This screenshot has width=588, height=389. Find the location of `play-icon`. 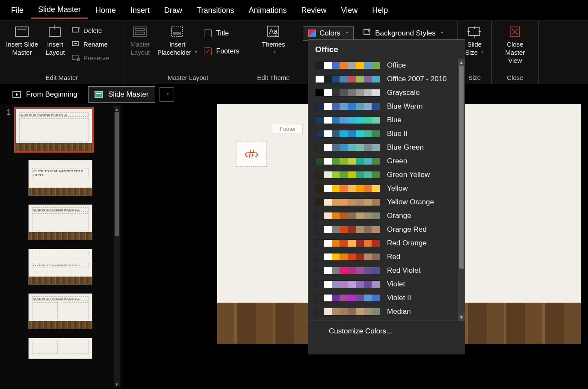

play-icon is located at coordinates (17, 94).